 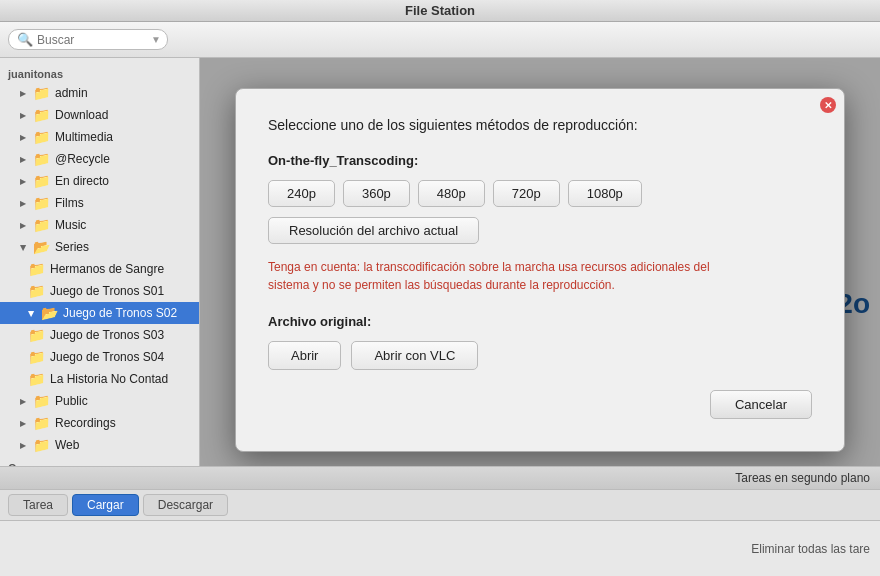 What do you see at coordinates (42, 247) in the screenshot?
I see `folder-icon: 📂` at bounding box center [42, 247].